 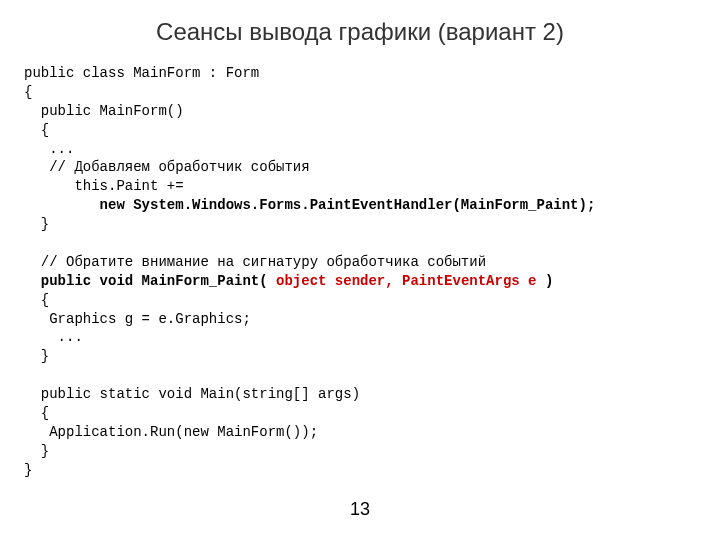 I want to click on slide-title: Сеансы вывода графики (вариант 2), so click(x=360, y=28).